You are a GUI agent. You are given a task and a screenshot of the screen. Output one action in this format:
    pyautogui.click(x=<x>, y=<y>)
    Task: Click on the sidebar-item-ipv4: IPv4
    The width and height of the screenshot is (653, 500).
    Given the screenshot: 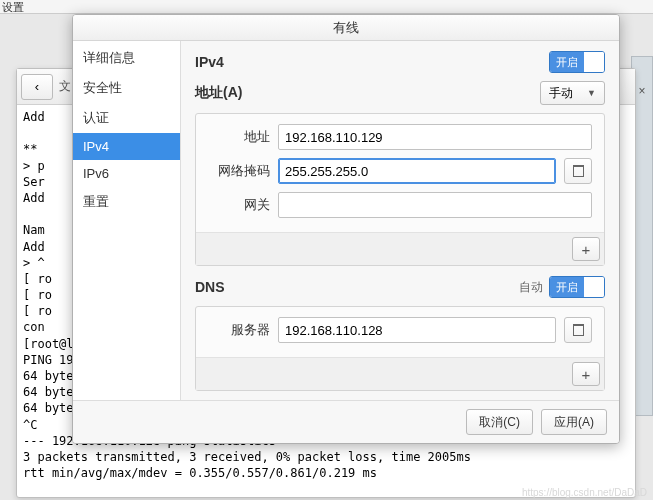 What is the action you would take?
    pyautogui.click(x=126, y=146)
    